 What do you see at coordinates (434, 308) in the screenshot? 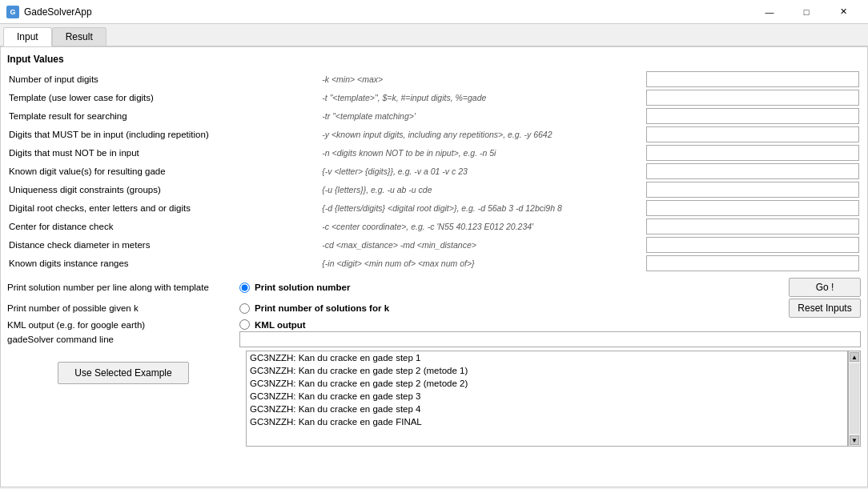
I see `print-k-row: Print number of possible given k Print n…` at bounding box center [434, 308].